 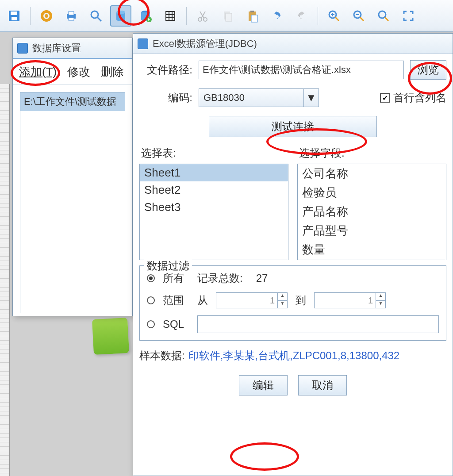 What do you see at coordinates (413, 98) in the screenshot?
I see `first-row-header-checkbox: ✔ 首行含列名` at bounding box center [413, 98].